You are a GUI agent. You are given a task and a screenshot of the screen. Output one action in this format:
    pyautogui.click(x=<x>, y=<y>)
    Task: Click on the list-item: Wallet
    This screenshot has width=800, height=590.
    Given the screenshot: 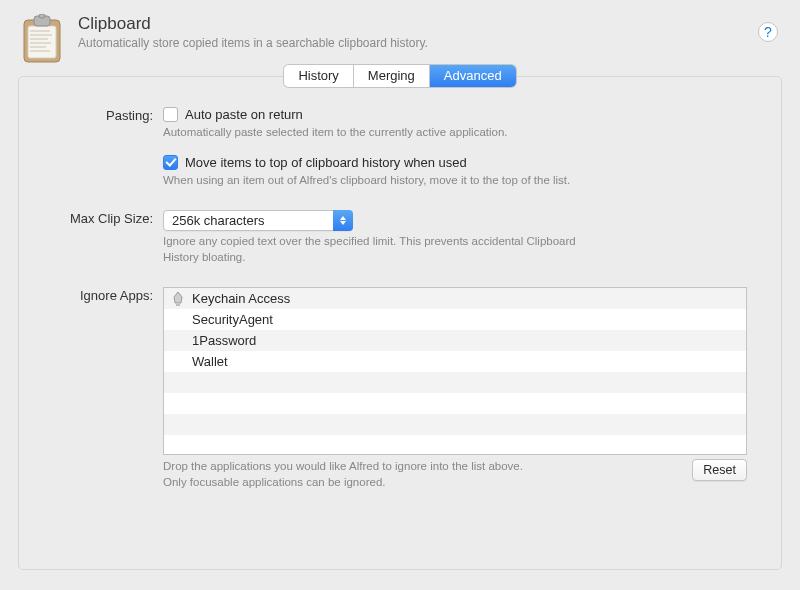 What is the action you would take?
    pyautogui.click(x=455, y=362)
    